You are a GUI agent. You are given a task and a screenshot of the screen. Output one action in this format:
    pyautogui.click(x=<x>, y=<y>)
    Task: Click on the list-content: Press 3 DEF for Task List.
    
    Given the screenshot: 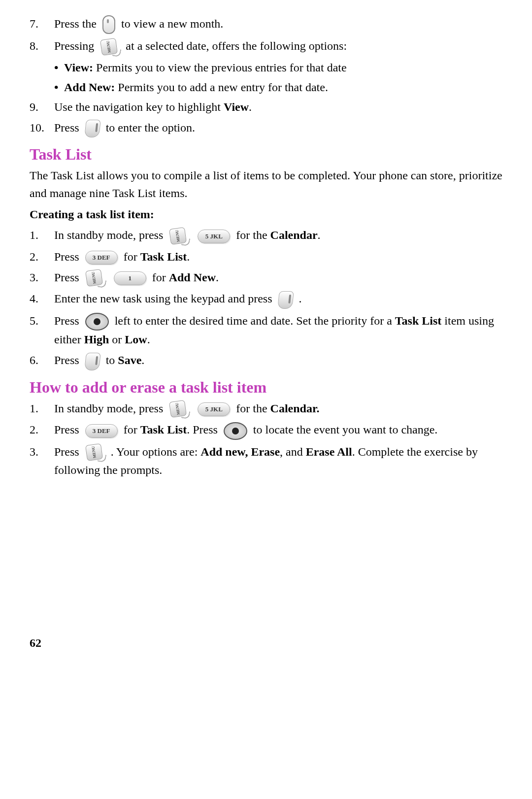 What is the action you would take?
    pyautogui.click(x=278, y=257)
    